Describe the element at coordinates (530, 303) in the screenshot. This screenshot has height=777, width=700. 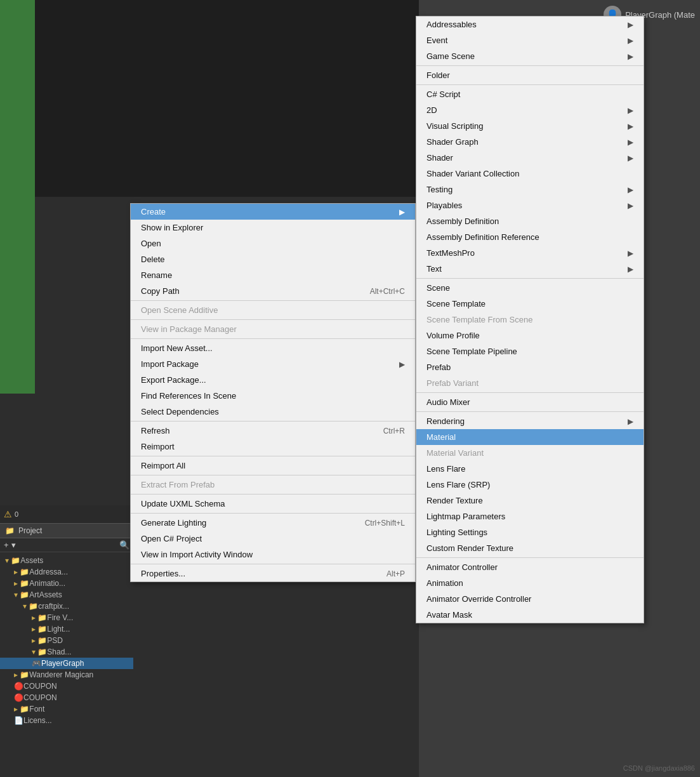
I see `right-menu-item-scene-template: Scene Template` at that location.